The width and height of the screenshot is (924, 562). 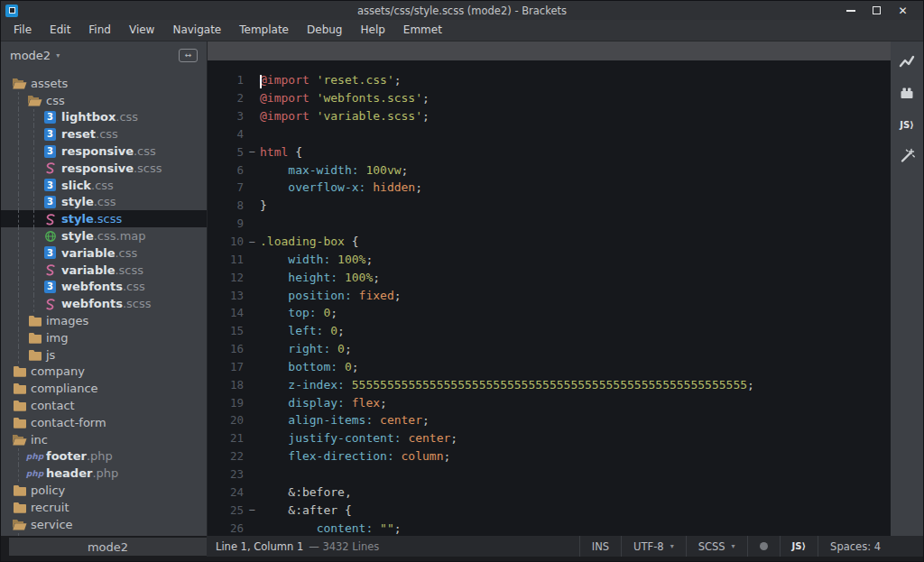 I want to click on lint-status, so click(x=763, y=547).